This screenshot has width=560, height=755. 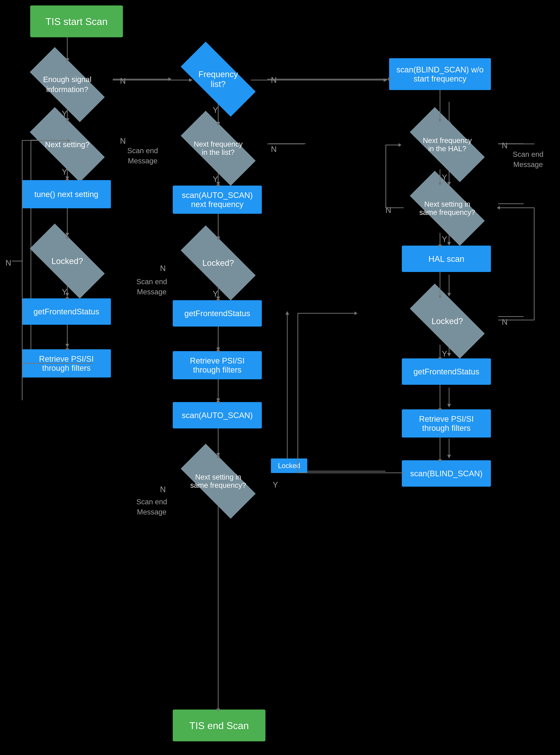 What do you see at coordinates (517, 320) in the screenshot?
I see `connector-locked3-n-right` at bounding box center [517, 320].